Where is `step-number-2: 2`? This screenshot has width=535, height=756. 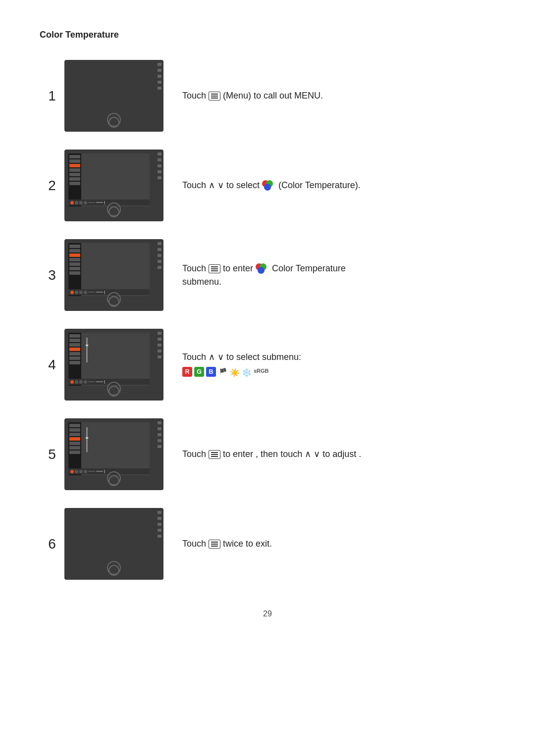 step-number-2: 2 is located at coordinates (52, 186).